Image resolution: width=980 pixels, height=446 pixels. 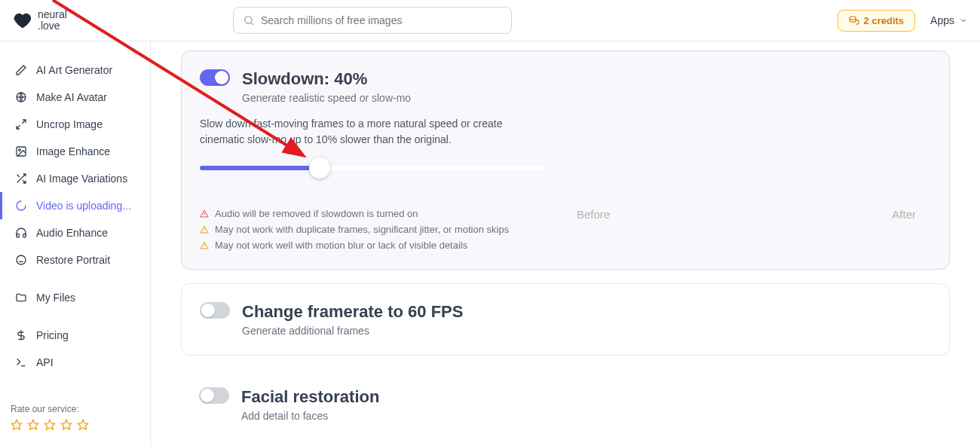 I want to click on chevron-down-icon, so click(x=963, y=20).